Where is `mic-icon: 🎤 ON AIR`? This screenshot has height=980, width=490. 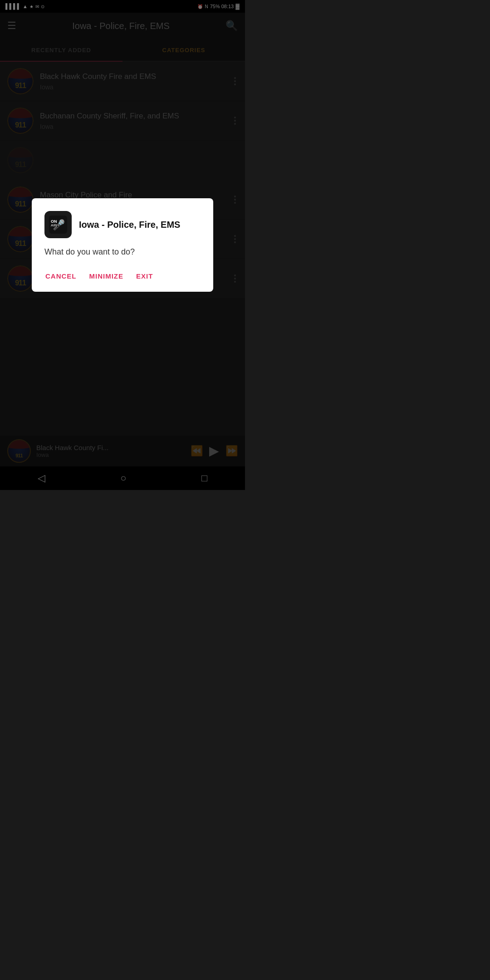
mic-icon: 🎤 ON AIR is located at coordinates (58, 225).